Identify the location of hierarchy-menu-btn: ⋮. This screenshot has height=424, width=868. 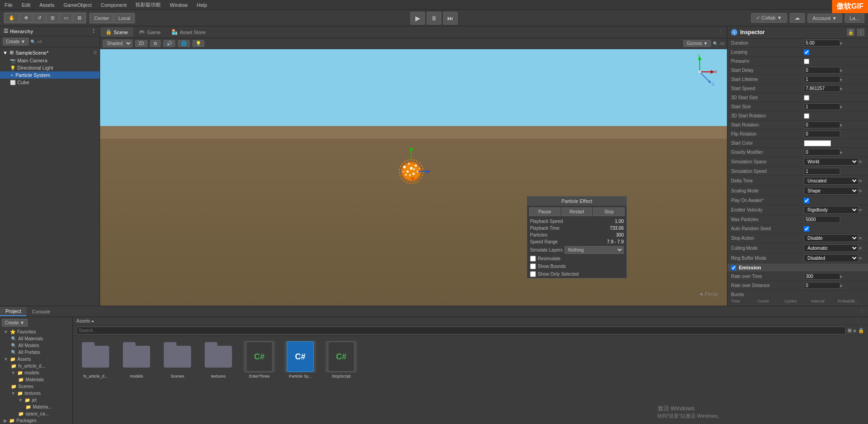
(94, 31).